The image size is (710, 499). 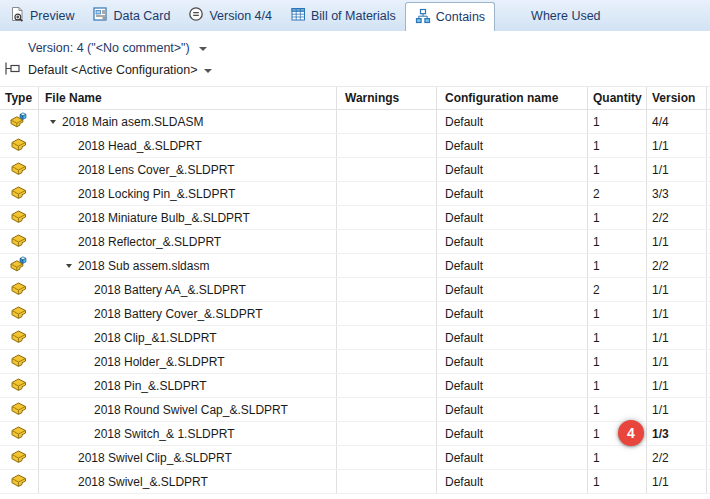 I want to click on file-name-cell: 2018 Holder_&.SLDPRT, so click(x=188, y=362).